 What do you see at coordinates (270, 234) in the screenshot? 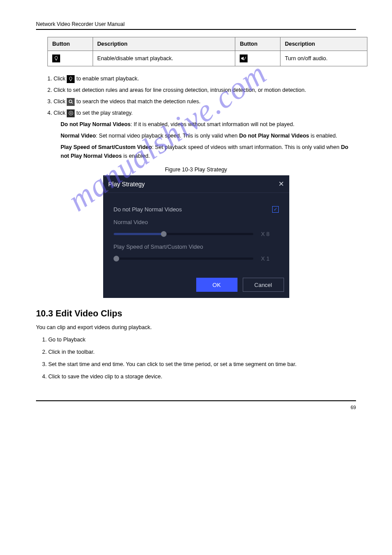
I see `normal-speed-label: X 8` at bounding box center [270, 234].